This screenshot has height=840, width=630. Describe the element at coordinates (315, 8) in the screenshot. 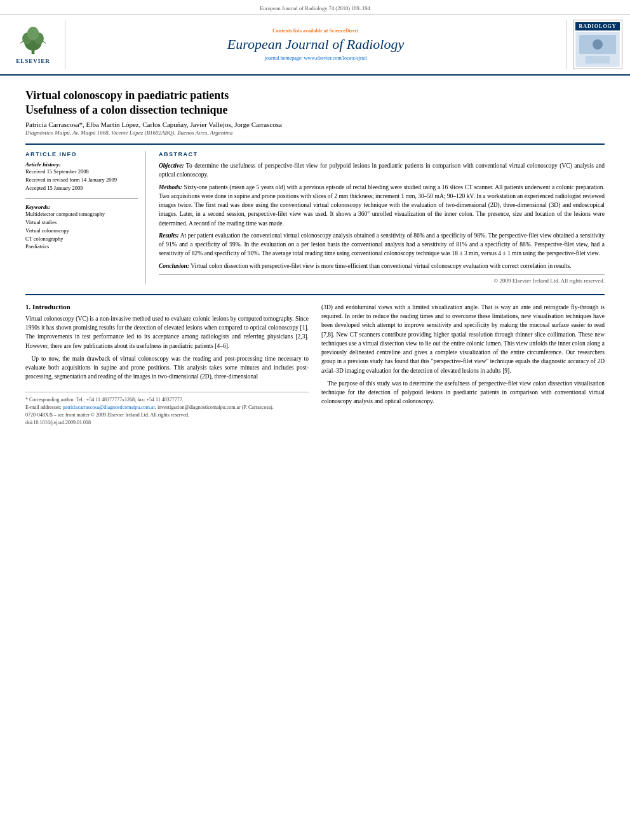

I see `journal-ref-text: European Journal of Radiology 74 (2010) …` at that location.